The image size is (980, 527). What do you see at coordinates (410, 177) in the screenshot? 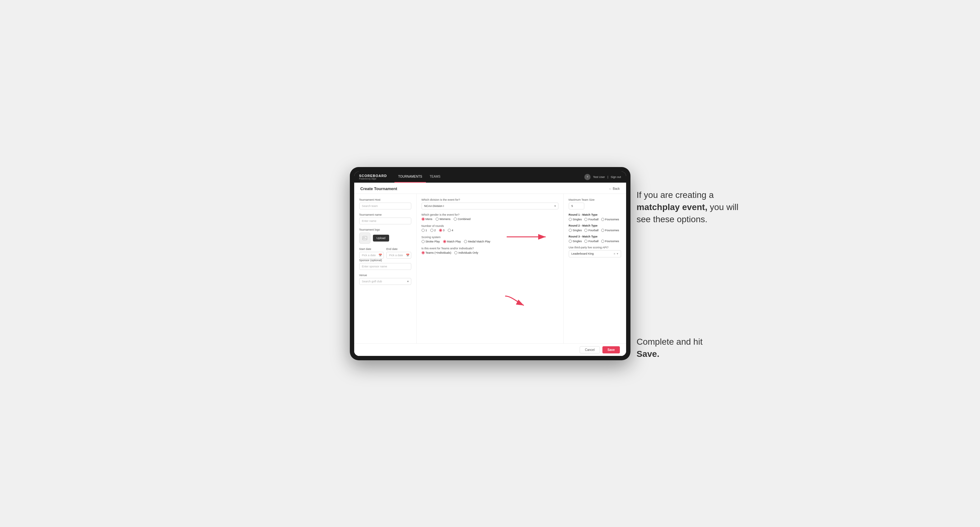
I see `nav-tournaments: TOURNAMENTS` at bounding box center [410, 177].